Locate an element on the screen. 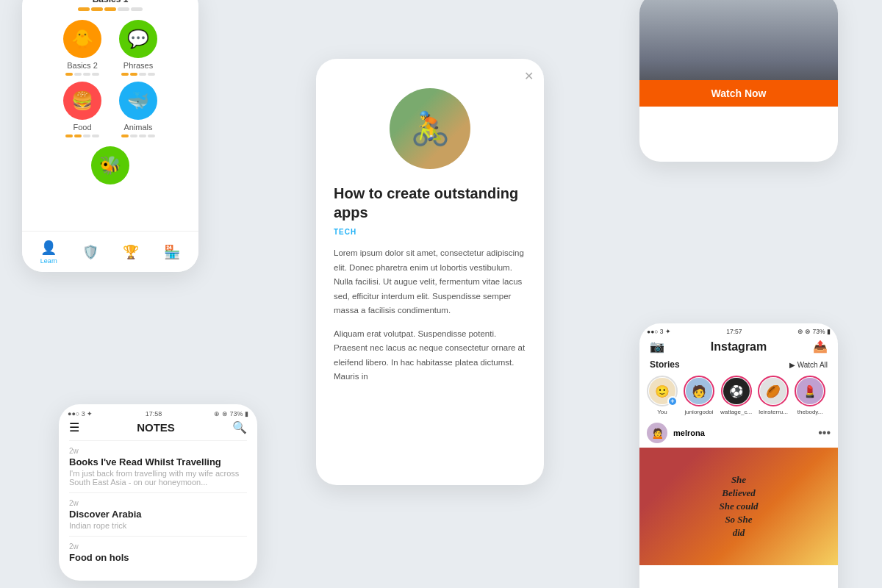 This screenshot has width=882, height=588. duo-navbar: 👤 Learn 🛡️ 🏆 🏪 is located at coordinates (110, 251).